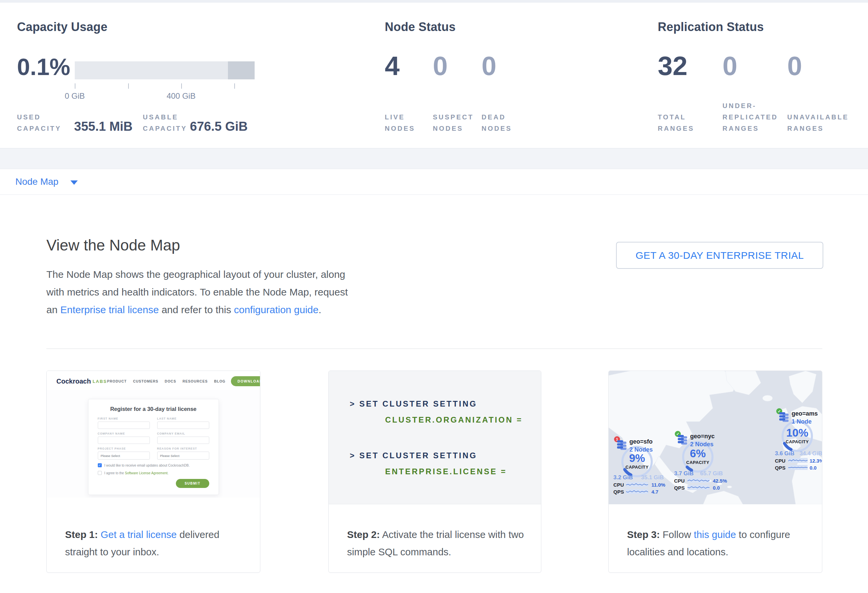 This screenshot has width=868, height=593. I want to click on unavailable-ranges-count: 0, so click(795, 66).